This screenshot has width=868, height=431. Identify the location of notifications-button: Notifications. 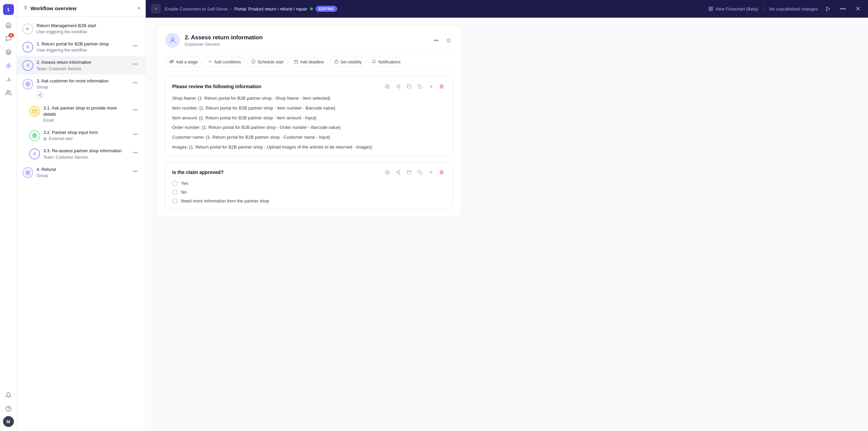
(386, 62).